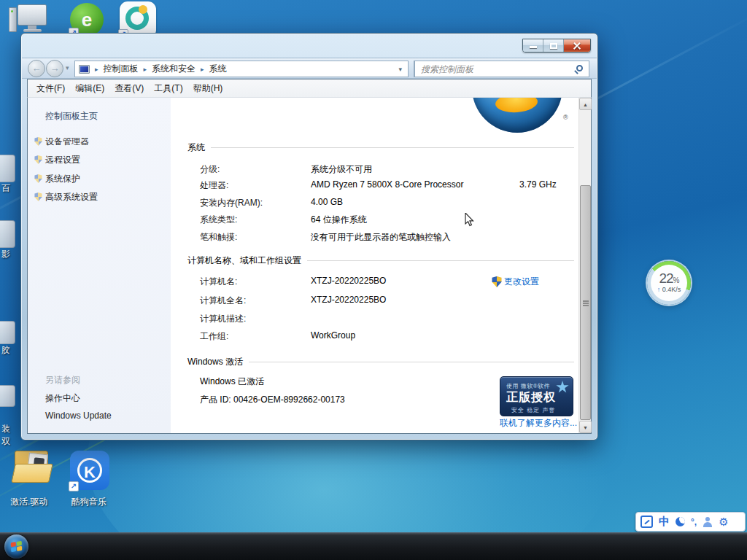 Image resolution: width=747 pixels, height=560 pixels. Describe the element at coordinates (694, 522) in the screenshot. I see `ime-punctuation-icon: °,` at that location.